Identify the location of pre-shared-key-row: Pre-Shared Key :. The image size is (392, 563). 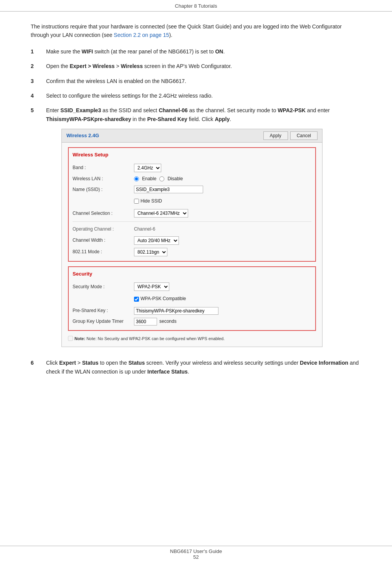
(192, 311).